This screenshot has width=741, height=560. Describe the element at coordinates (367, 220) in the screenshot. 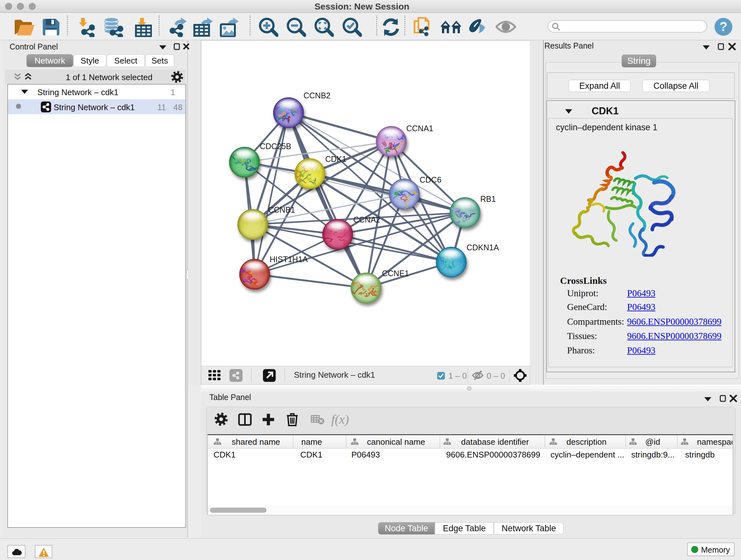

I see `svg-text: CCNA2` at that location.